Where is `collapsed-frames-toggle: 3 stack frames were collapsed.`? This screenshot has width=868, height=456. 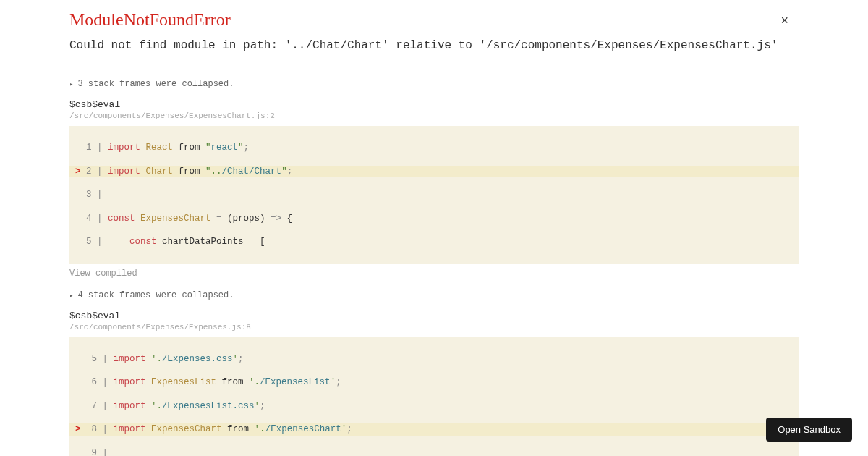
collapsed-frames-toggle: 3 stack frames were collapsed. is located at coordinates (434, 84).